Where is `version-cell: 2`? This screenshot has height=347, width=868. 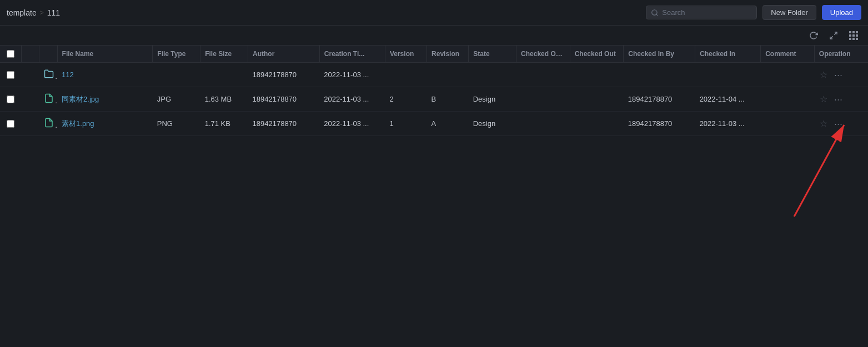
version-cell: 2 is located at coordinates (405, 99).